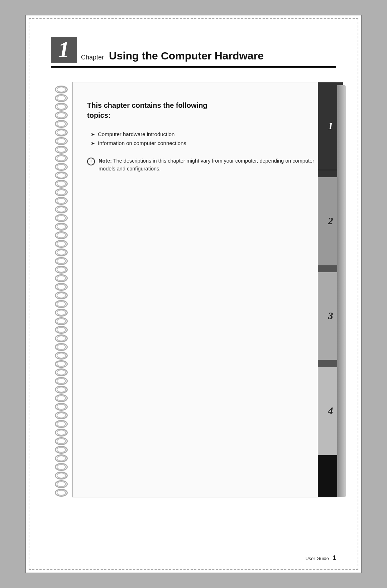 The width and height of the screenshot is (387, 588). What do you see at coordinates (209, 56) in the screenshot?
I see `chapter-label-title: Chapter Using the Computer Hardware` at bounding box center [209, 56].